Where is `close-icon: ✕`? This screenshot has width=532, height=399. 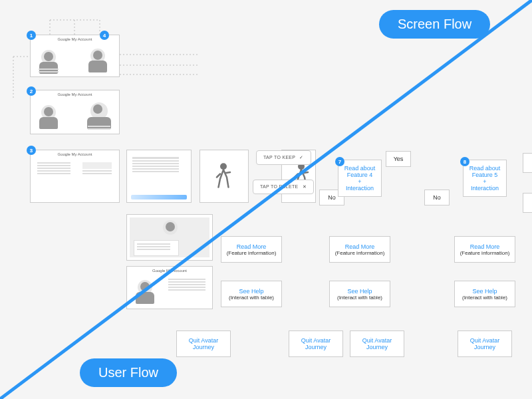 close-icon: ✕ is located at coordinates (305, 186).